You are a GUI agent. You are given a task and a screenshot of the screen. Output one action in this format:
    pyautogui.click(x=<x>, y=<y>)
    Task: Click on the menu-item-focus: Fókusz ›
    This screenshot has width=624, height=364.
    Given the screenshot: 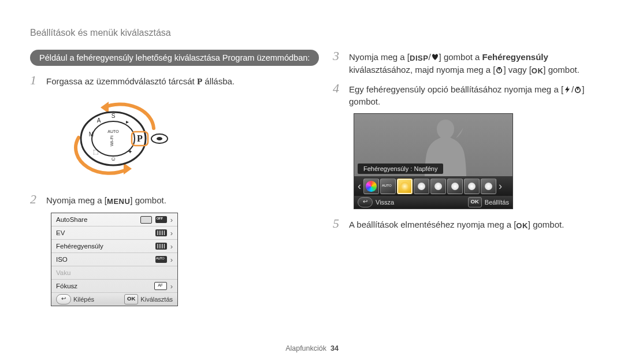 What is the action you would take?
    pyautogui.click(x=114, y=287)
    